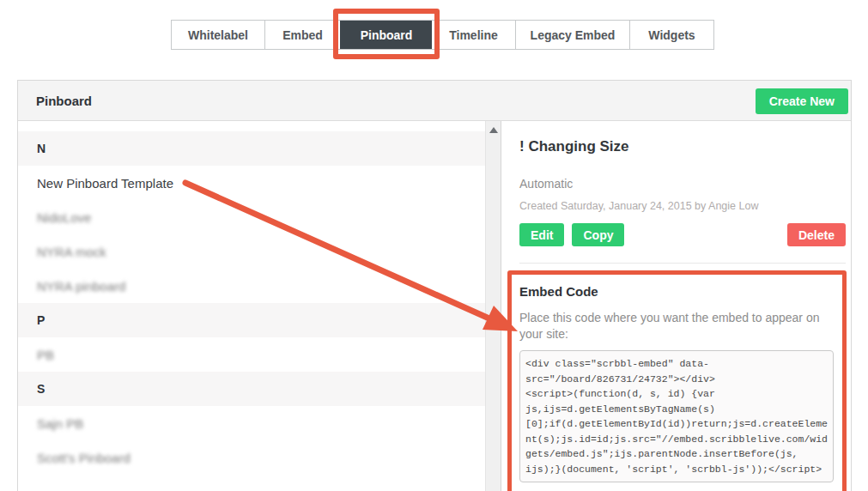  What do you see at coordinates (677, 326) in the screenshot?
I see `embed-instructions: Place this code where you want the embed…` at bounding box center [677, 326].